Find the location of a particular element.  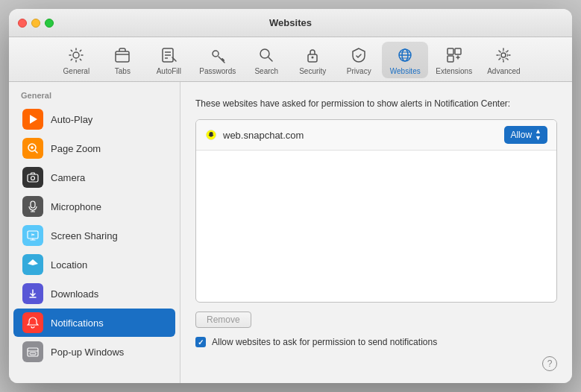

screensharing-icon is located at coordinates (33, 235).